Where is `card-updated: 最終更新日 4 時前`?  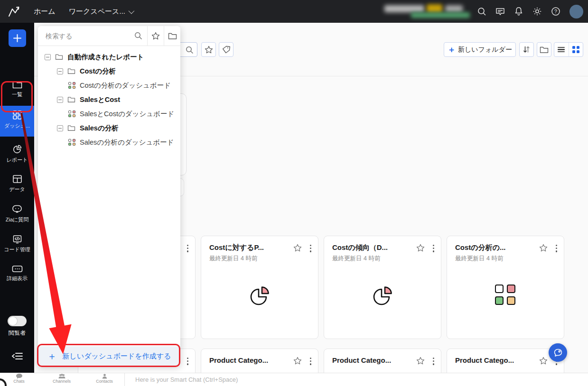 card-updated: 最終更新日 4 時前 is located at coordinates (505, 259).